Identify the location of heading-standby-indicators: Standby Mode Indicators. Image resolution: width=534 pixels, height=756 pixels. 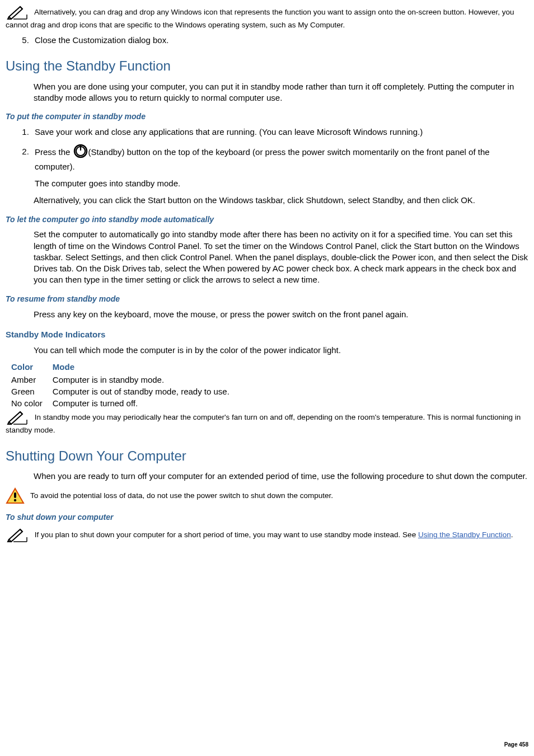
(267, 335).